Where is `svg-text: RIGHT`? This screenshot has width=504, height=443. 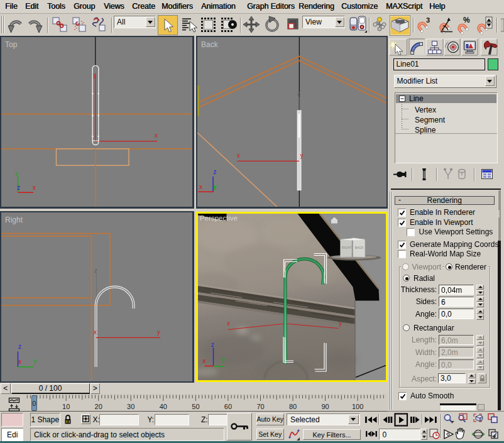
svg-text: RIGHT is located at coordinates (347, 248).